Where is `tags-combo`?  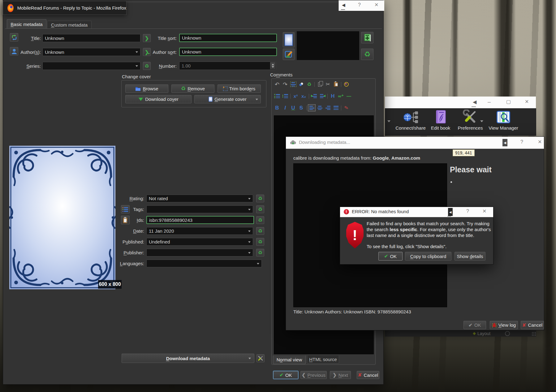 tags-combo is located at coordinates (200, 209).